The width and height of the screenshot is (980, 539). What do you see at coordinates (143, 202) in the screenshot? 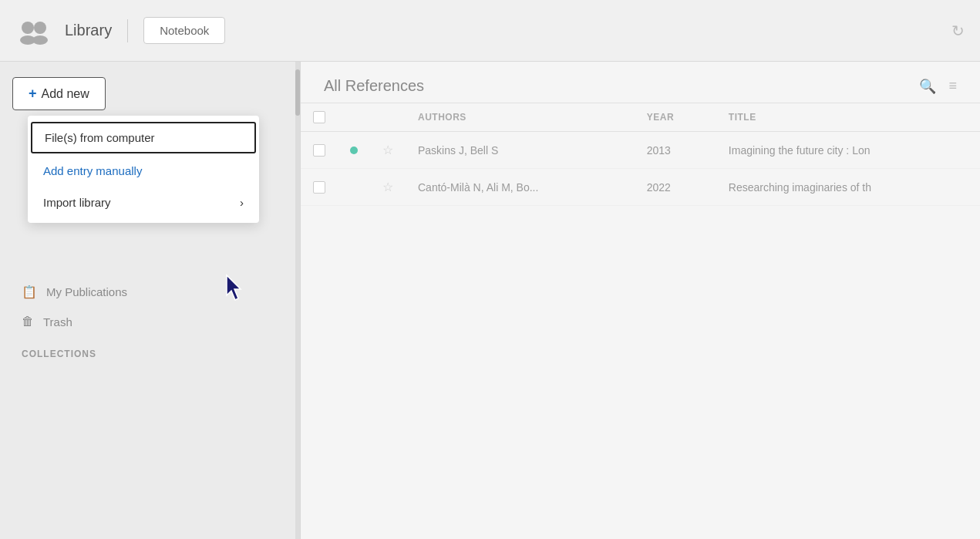
I see `import-library-item: Import library ›` at bounding box center [143, 202].